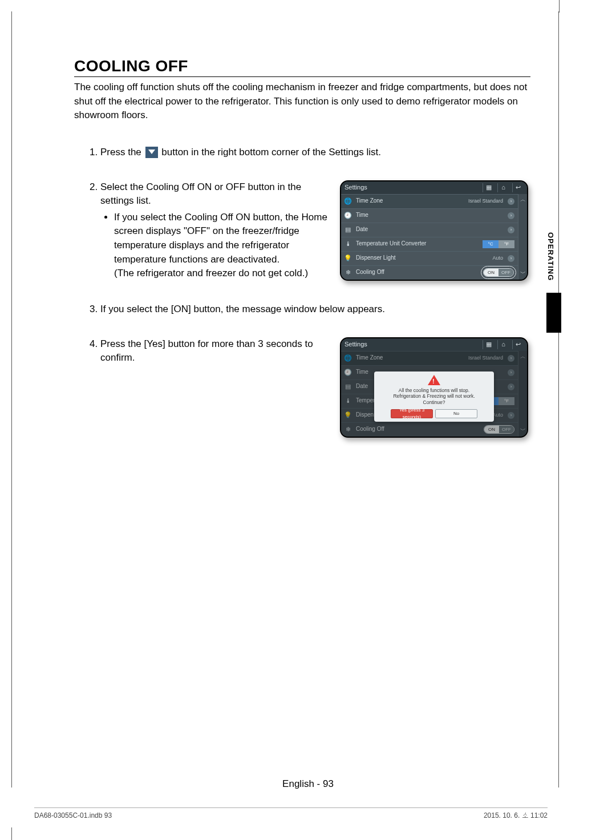 The image size is (616, 840). I want to click on settings-screenshot-2: Settings ▦ ⌂ ↩ 🌐 Time Zone Israel Standa…, so click(434, 387).